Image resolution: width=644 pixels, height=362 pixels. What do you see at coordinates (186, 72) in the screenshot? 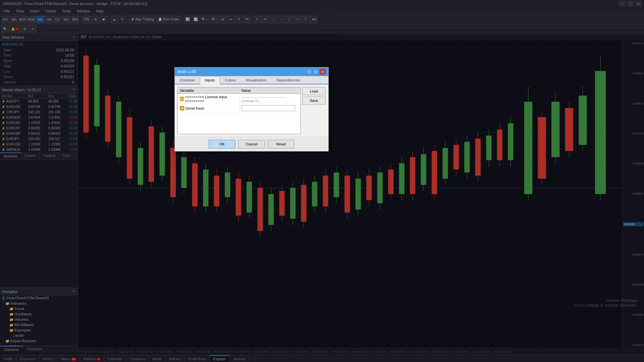
I see `dialog-title: testin 1.00` at bounding box center [186, 72].